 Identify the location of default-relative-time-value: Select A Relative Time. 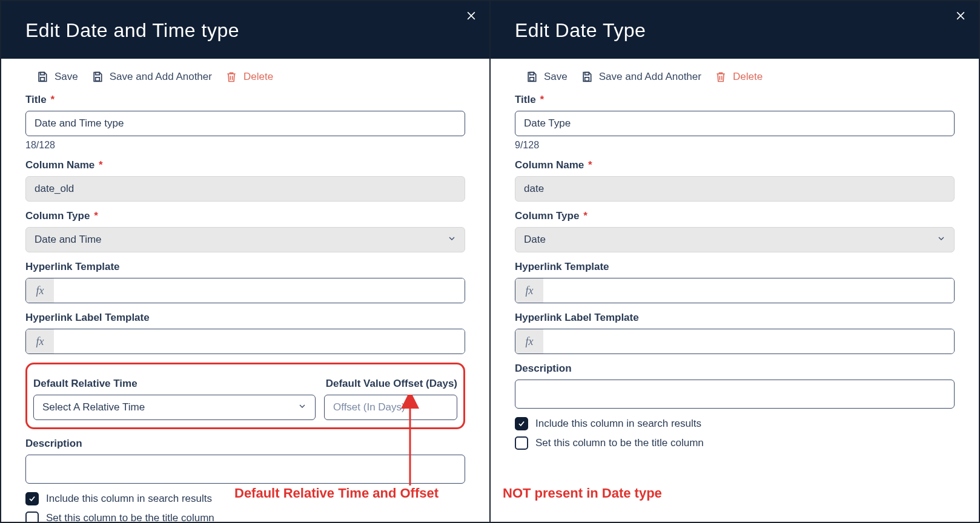
(93, 407).